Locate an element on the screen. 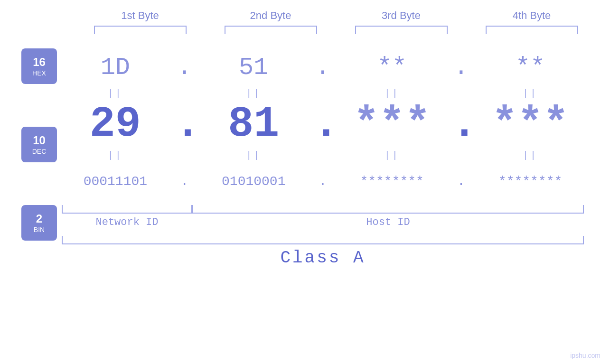  class-label: Class A is located at coordinates (323, 258).